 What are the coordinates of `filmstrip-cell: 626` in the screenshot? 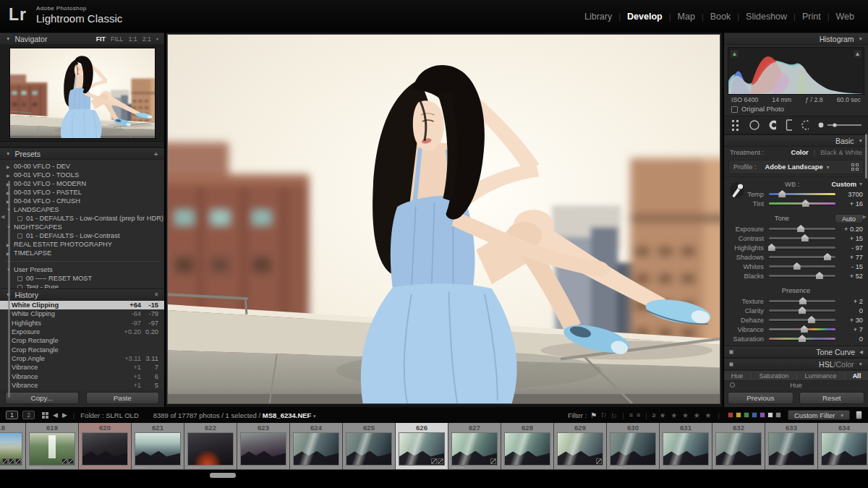 It's located at (422, 446).